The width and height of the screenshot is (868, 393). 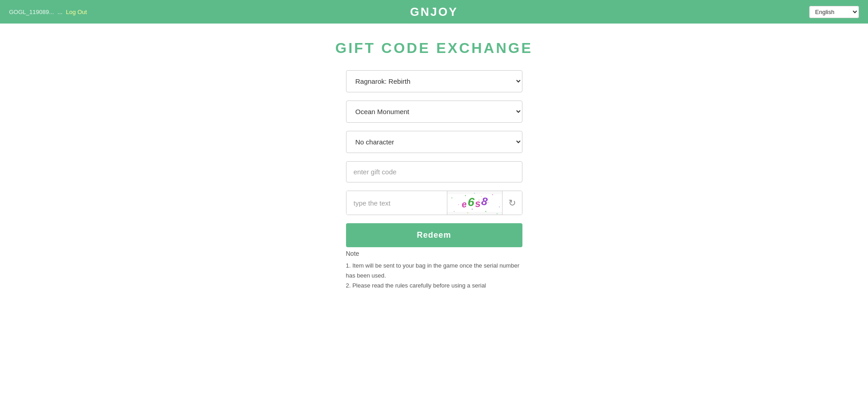 I want to click on captcha-row: e 6 s 8 ↻, so click(x=434, y=203).